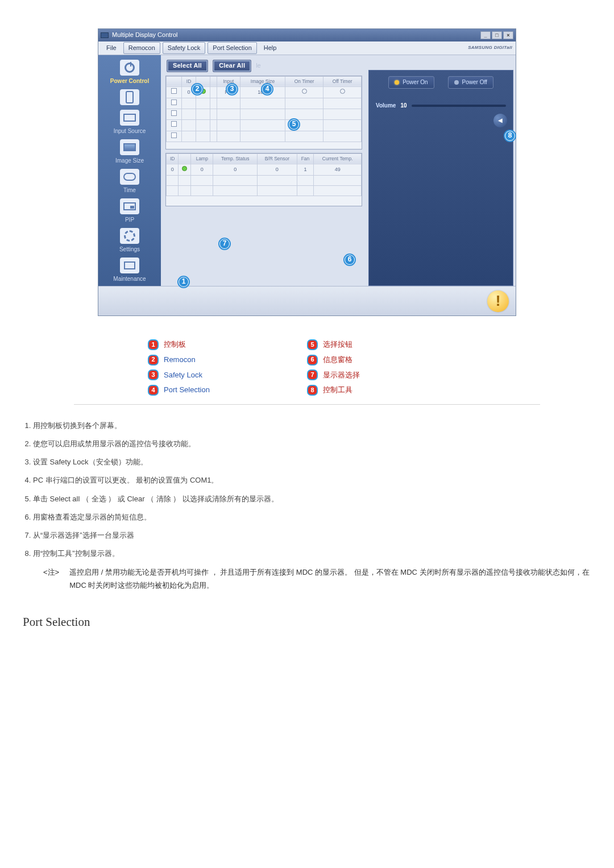 The width and height of the screenshot is (614, 868). I want to click on footnote-text: 遥控启用 / 禁用功能无论是否开机均可操作 ， 并且适用于所有连接到 MDC 的…, so click(330, 579).